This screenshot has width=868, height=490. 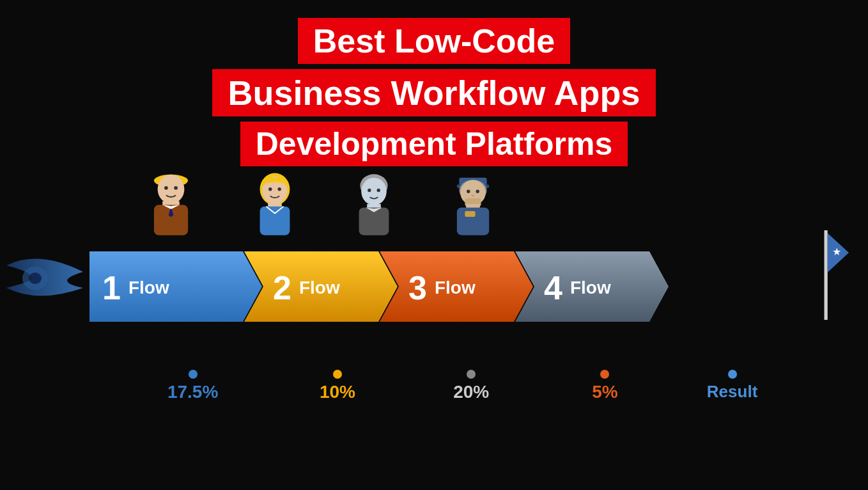 I want to click on arrow-4-label: Flow, so click(x=591, y=288).